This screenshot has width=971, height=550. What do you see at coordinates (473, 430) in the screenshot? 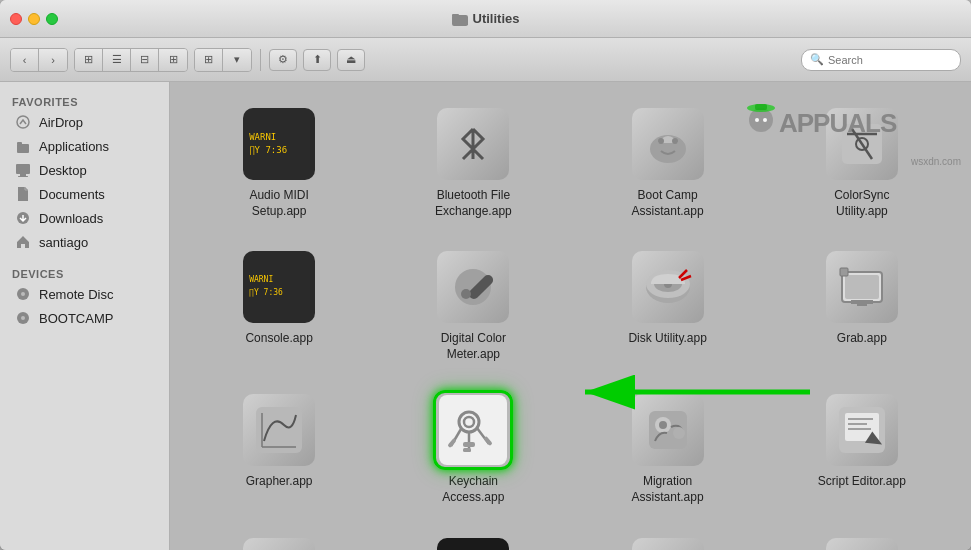
I see `keychain-icon-wrapper` at bounding box center [473, 430].